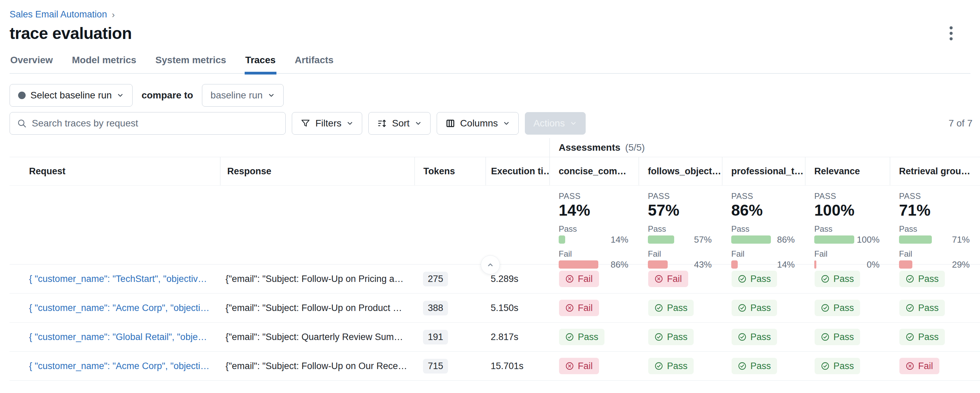  I want to click on assessments-group-header: Assessments (5/5), so click(765, 148).